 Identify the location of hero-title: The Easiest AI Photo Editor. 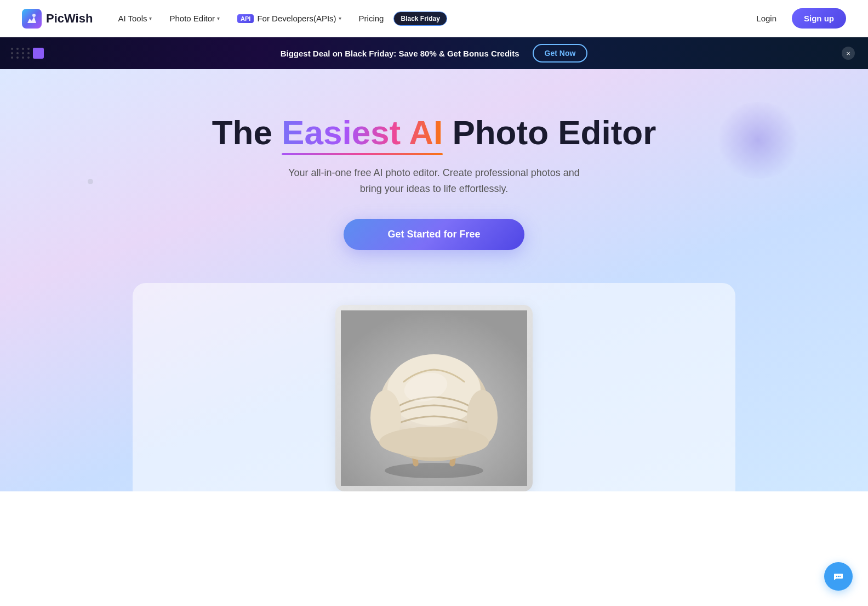
(434, 133).